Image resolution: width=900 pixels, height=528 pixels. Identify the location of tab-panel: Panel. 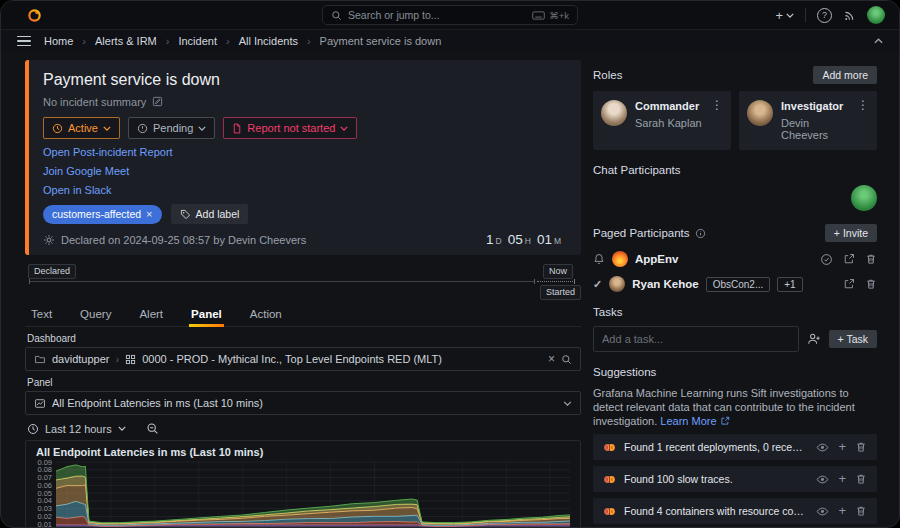
(206, 314).